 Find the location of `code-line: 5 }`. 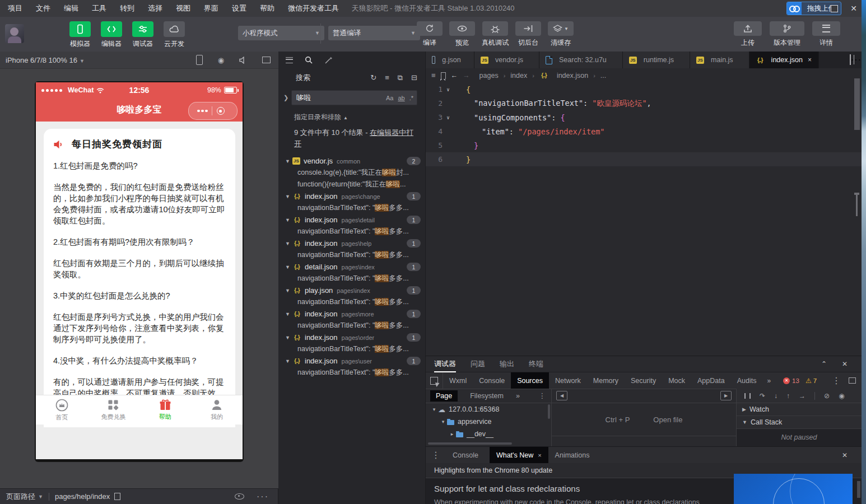

code-line: 5 } is located at coordinates (644, 146).